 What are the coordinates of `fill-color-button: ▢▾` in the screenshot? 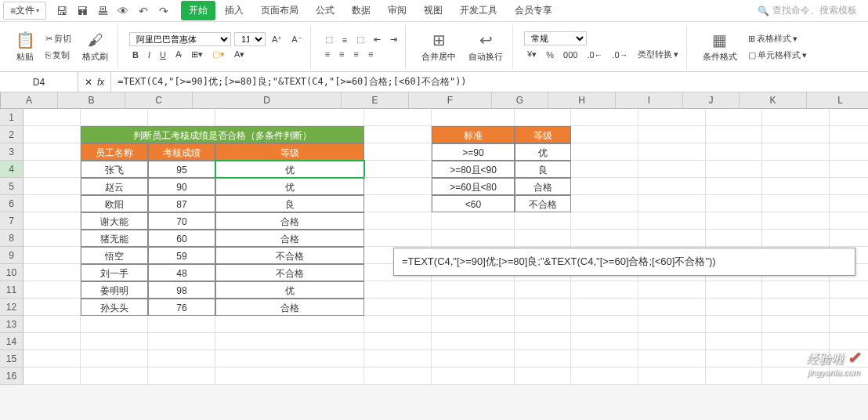 It's located at (219, 55).